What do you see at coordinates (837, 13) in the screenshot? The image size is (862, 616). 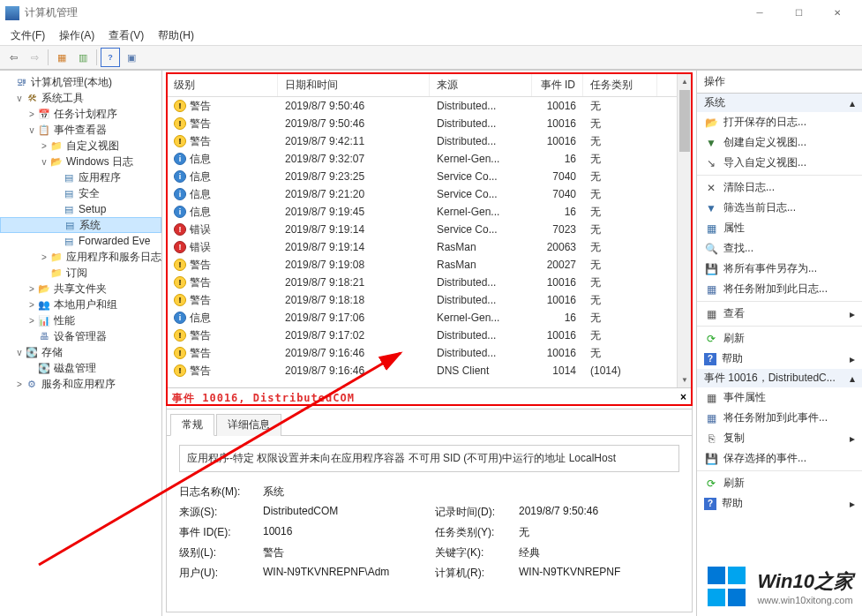 I see `close-button: ✕` at bounding box center [837, 13].